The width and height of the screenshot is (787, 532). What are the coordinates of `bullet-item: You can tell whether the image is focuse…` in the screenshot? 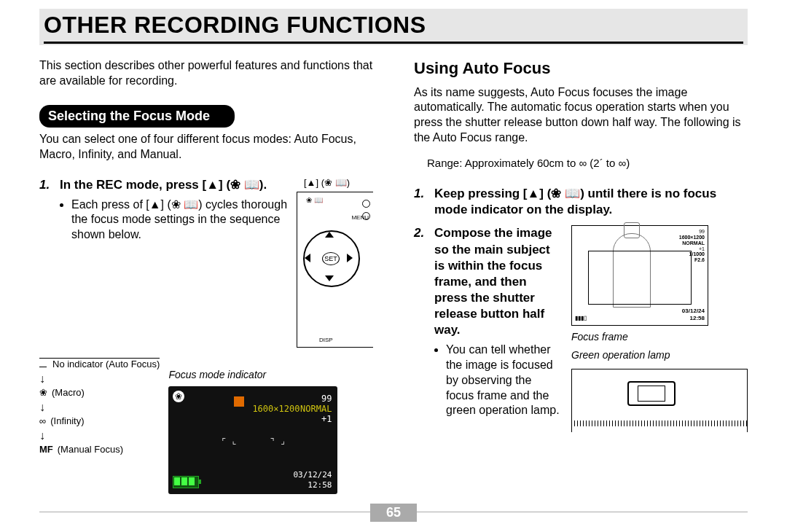 It's located at (504, 380).